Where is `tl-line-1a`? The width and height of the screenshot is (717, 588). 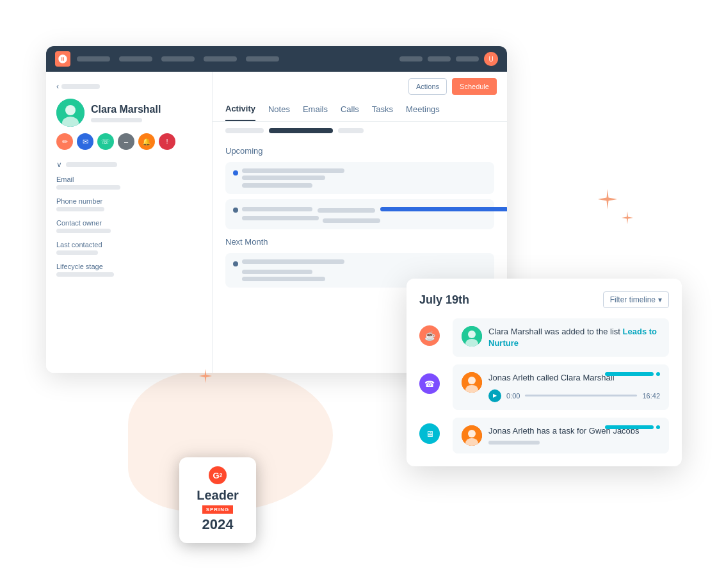
tl-line-1a is located at coordinates (293, 170).